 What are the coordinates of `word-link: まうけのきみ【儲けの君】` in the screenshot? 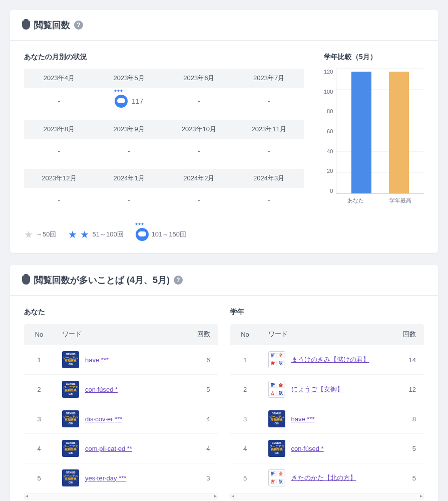 It's located at (330, 360).